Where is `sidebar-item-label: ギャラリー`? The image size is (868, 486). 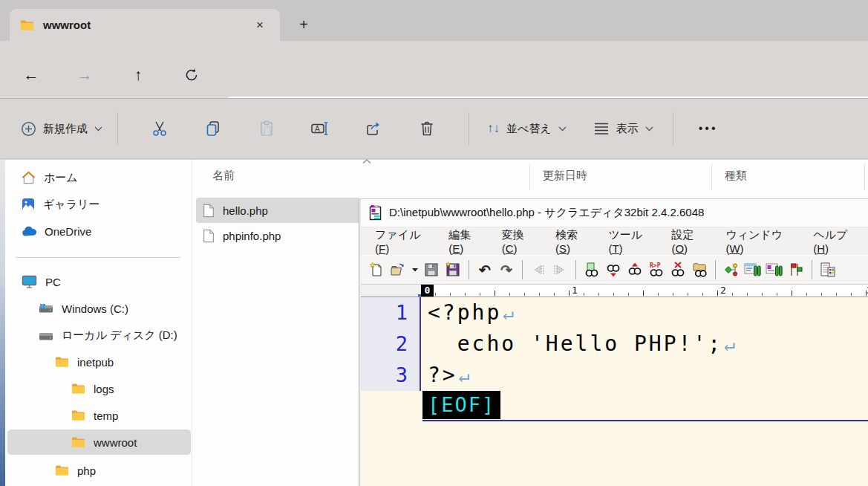 sidebar-item-label: ギャラリー is located at coordinates (71, 205).